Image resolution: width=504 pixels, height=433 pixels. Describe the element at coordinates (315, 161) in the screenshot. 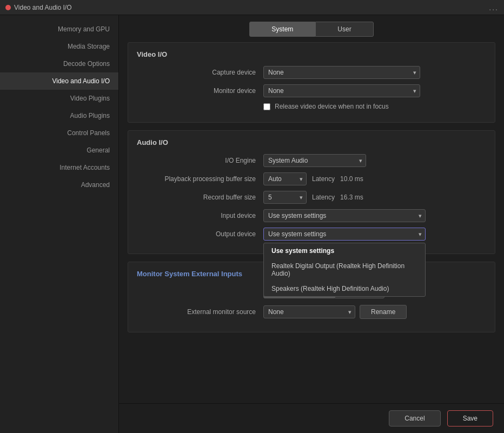

I see `io-engine-select: System Audio` at that location.